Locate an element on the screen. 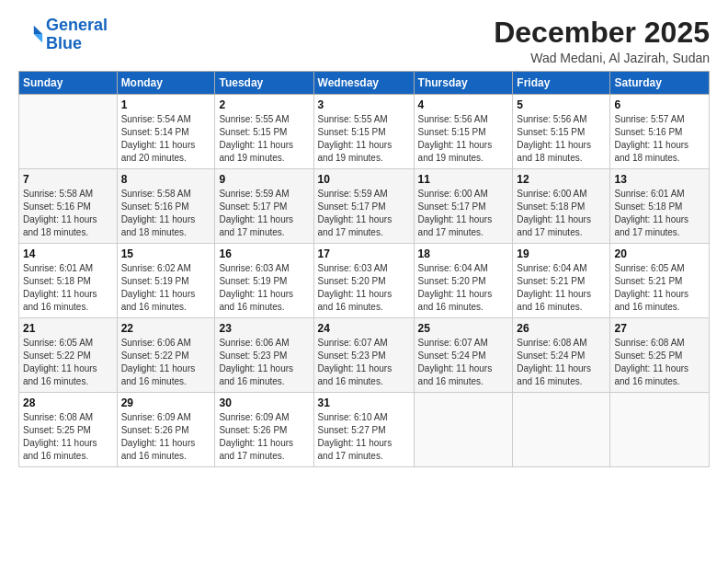  day-info: Sunrise: 6:07 AM Sunset: 5:23 PM Dayligh… is located at coordinates (364, 362).